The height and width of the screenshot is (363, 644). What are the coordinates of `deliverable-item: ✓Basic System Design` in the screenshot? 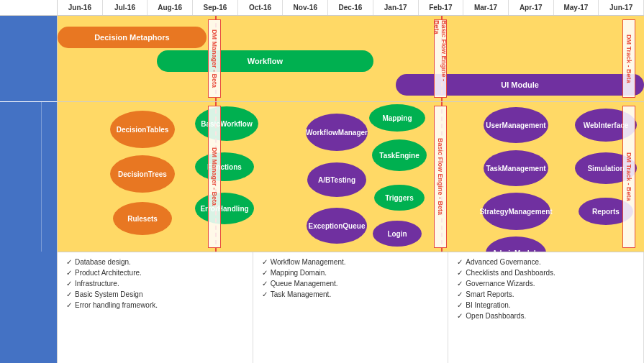 It's located at (155, 295).